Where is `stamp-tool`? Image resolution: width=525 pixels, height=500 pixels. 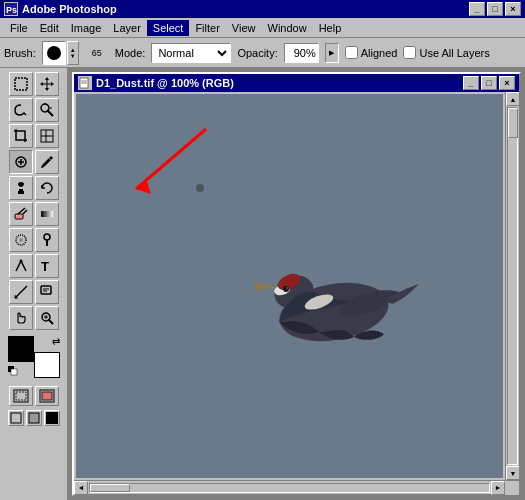 stamp-tool is located at coordinates (21, 188).